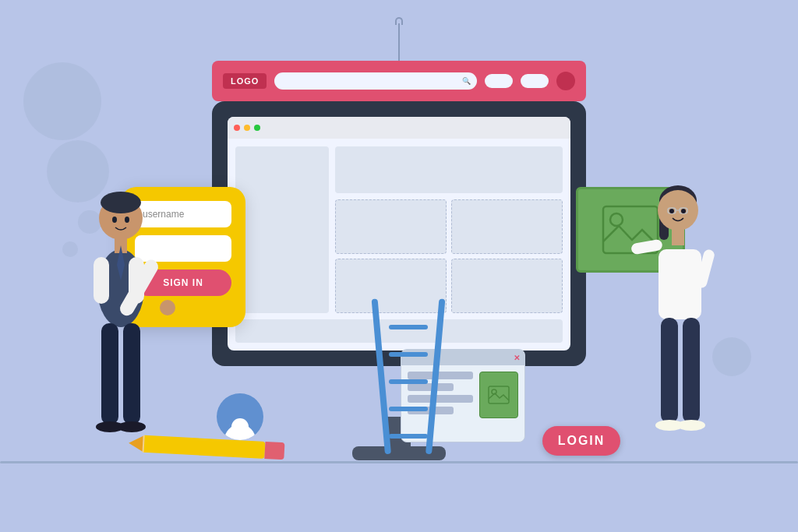 Image resolution: width=798 pixels, height=532 pixels. What do you see at coordinates (183, 257) in the screenshot?
I see `login-card: username SIGN IN` at bounding box center [183, 257].